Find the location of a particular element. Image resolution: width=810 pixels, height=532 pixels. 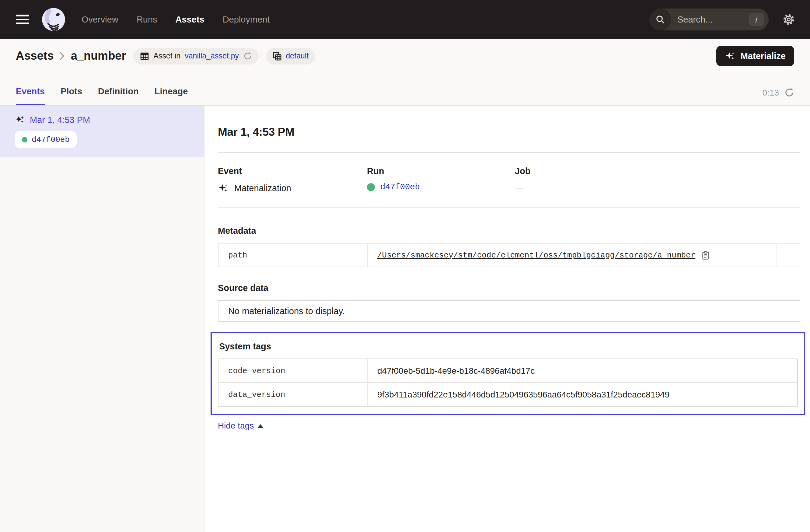

breadcrumb-current: a_number is located at coordinates (99, 56).